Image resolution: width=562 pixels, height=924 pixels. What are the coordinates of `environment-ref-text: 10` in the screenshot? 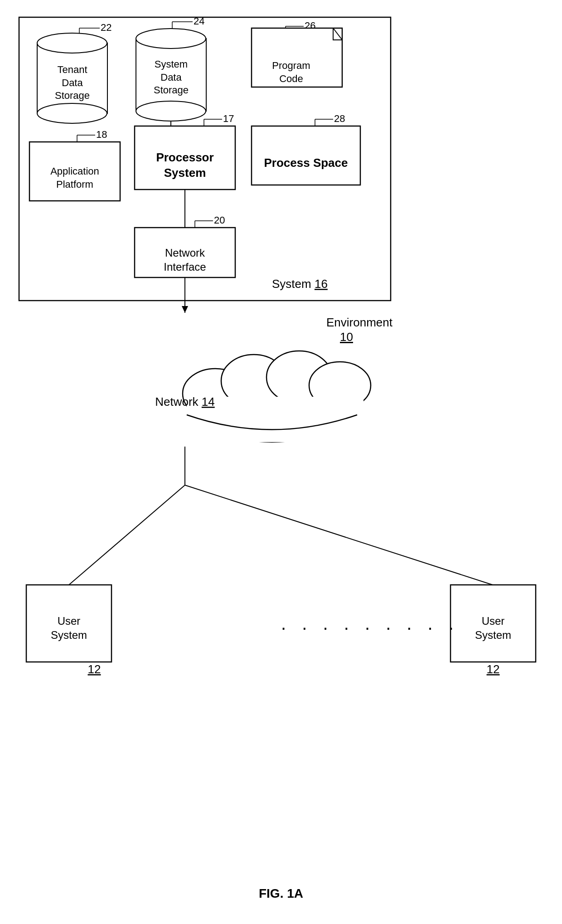 It's located at (346, 337).